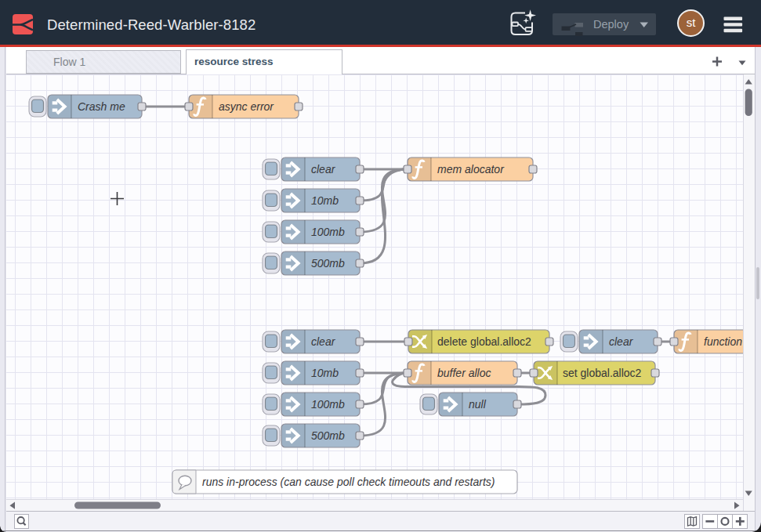 This screenshot has width=761, height=532. I want to click on svg-text: mem alocator, so click(471, 169).